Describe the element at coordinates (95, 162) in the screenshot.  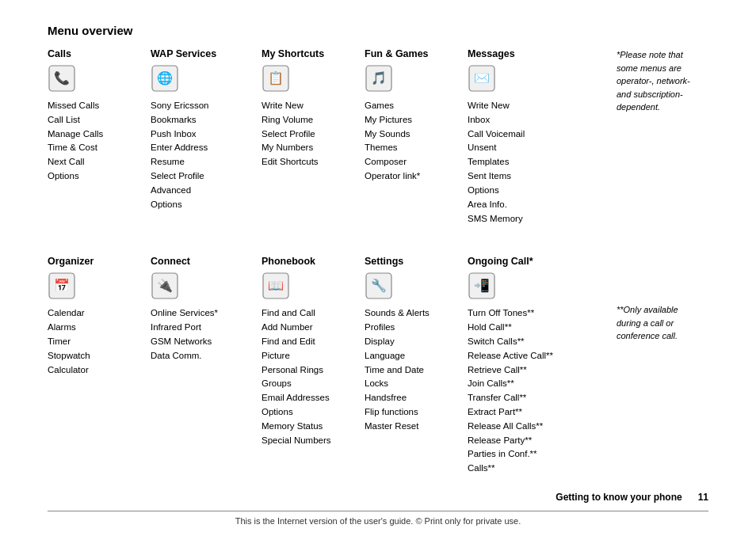
I see `list-item: Next Call` at that location.